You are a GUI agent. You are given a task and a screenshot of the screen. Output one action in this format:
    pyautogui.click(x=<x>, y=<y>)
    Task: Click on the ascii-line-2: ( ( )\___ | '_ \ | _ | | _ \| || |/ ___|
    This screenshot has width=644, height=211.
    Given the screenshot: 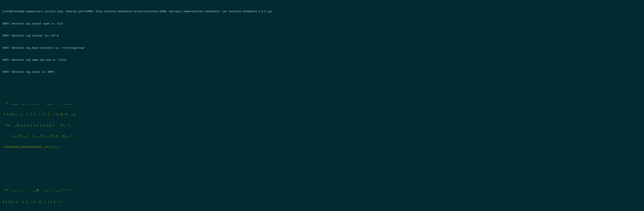 What is the action you would take?
    pyautogui.click(x=322, y=114)
    